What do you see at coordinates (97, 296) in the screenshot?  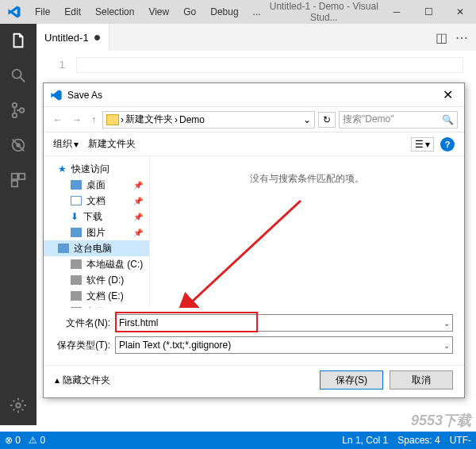 I see `sidebar-disk-e: 文档 (E:)` at bounding box center [97, 296].